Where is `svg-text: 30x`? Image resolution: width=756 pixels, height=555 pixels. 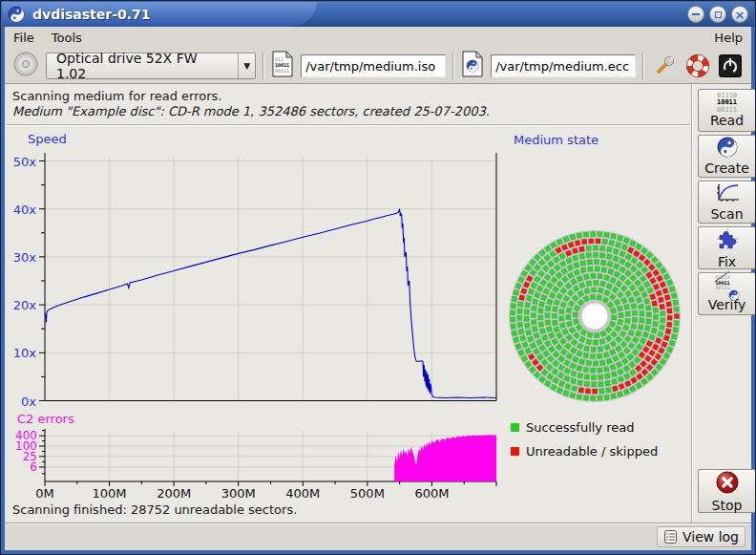
svg-text: 30x is located at coordinates (25, 258).